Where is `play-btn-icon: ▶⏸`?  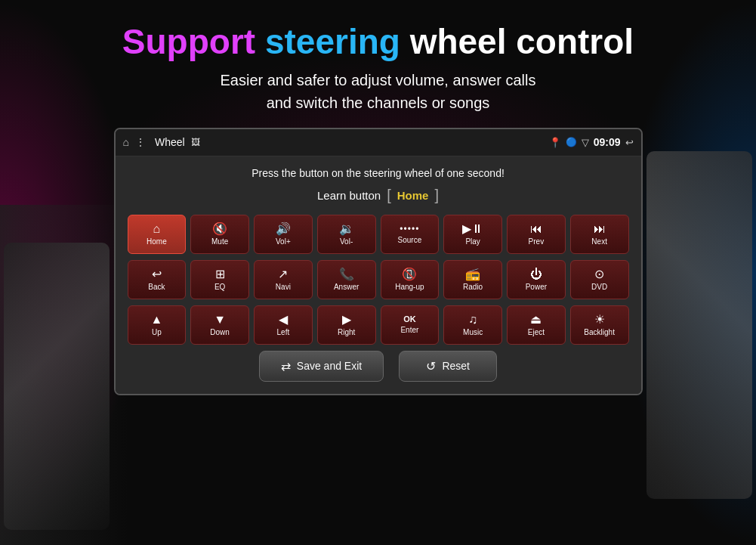
play-btn-icon: ▶⏸ is located at coordinates (473, 229).